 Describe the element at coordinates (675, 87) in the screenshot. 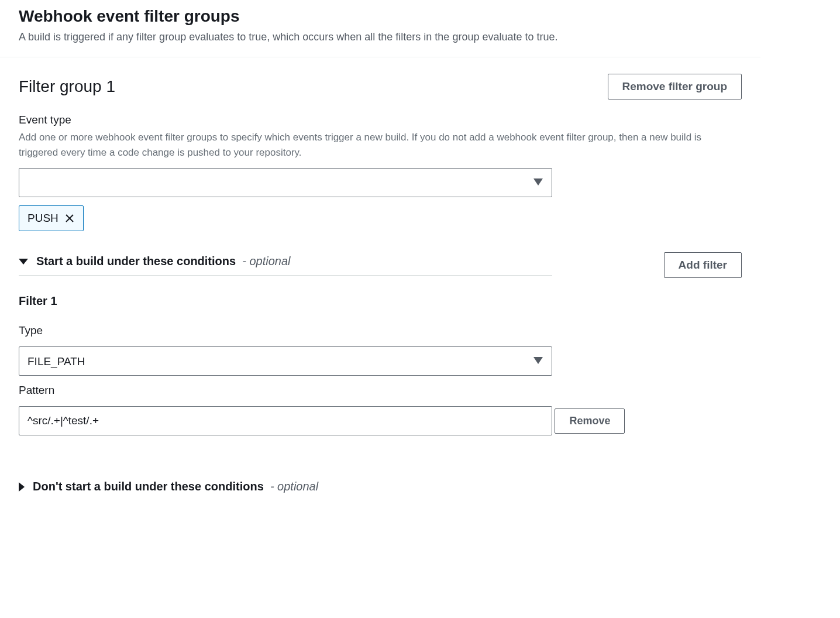

I see `remove-filter-group-button: Remove filter group` at that location.